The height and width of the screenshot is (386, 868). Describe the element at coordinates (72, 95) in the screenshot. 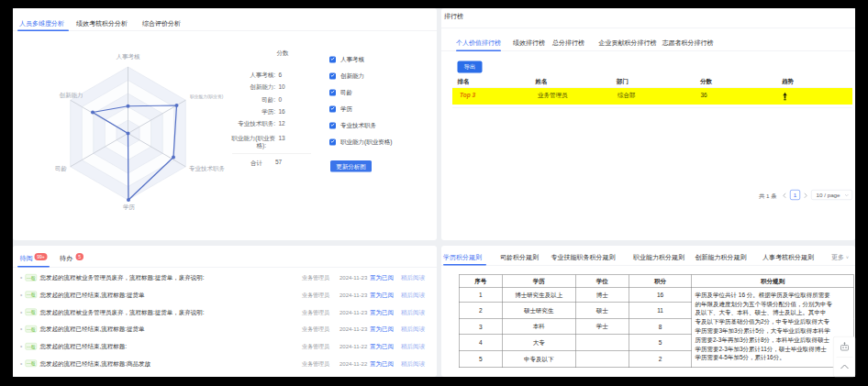

I see `svg-text: 创新能力` at that location.